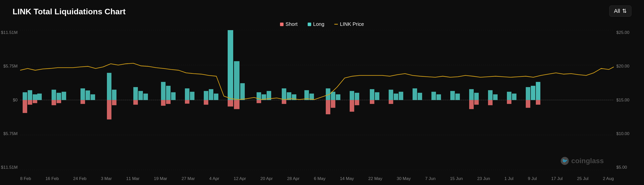  I want to click on y-right-label-4: $5.00, so click(622, 167).